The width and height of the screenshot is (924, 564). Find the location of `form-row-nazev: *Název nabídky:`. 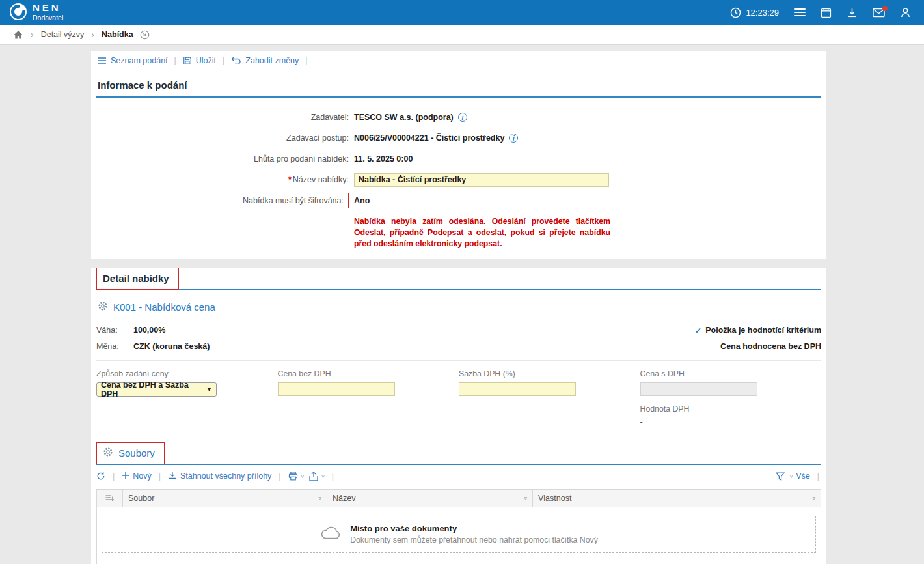

form-row-nazev: *Název nabídky: is located at coordinates (459, 180).